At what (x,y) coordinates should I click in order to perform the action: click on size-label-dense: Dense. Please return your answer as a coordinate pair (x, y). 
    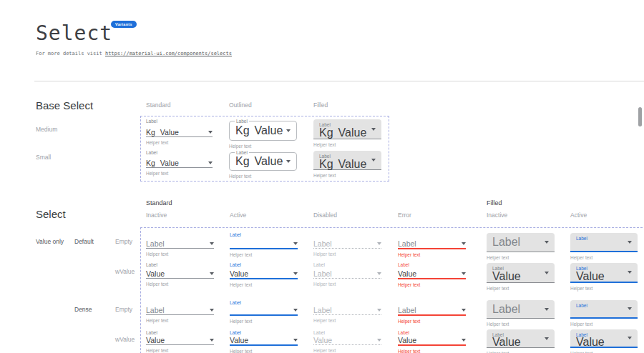
    Looking at the image, I should click on (83, 309).